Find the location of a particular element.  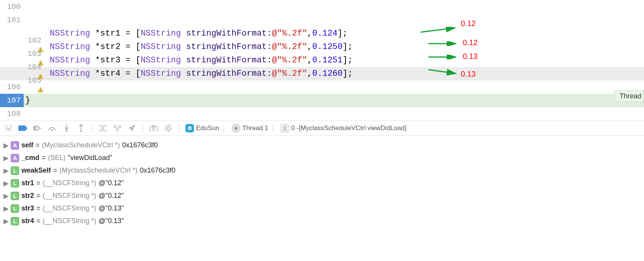

variable-row: ▶ A _cmd = (SEL) "viewDidLoad" is located at coordinates (322, 158).